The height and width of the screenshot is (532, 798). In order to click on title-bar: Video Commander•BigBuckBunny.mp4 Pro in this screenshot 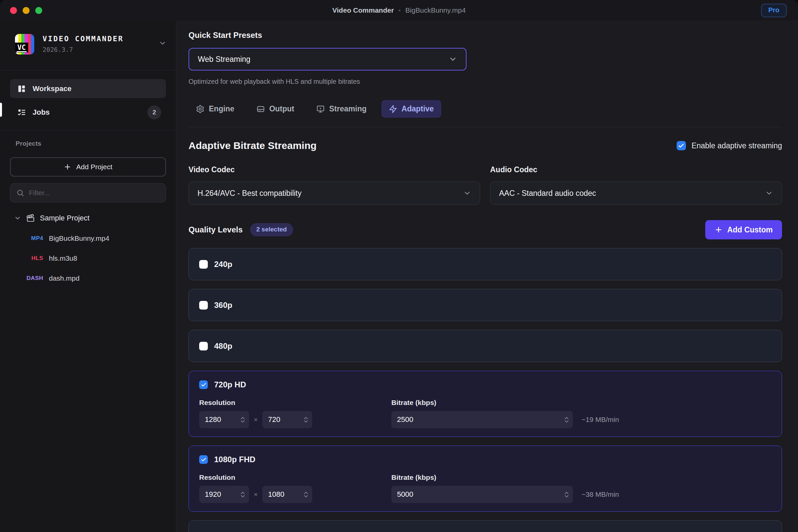, I will do `click(399, 10)`.